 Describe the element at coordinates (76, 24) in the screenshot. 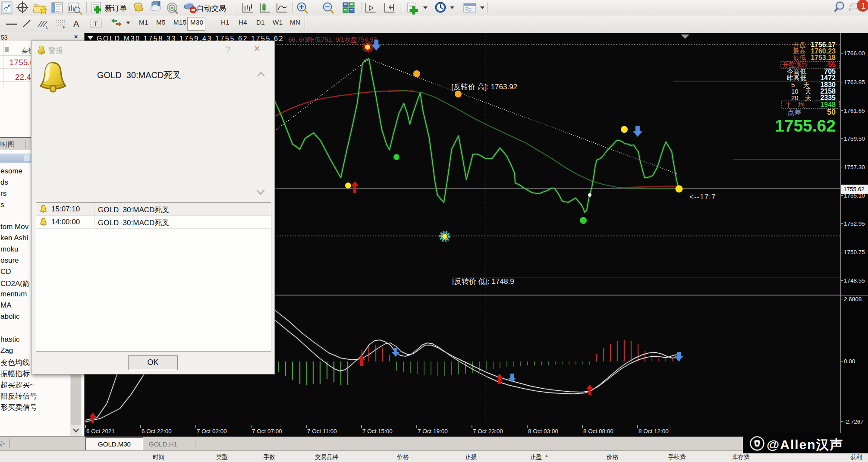

I see `svg-text: A` at that location.